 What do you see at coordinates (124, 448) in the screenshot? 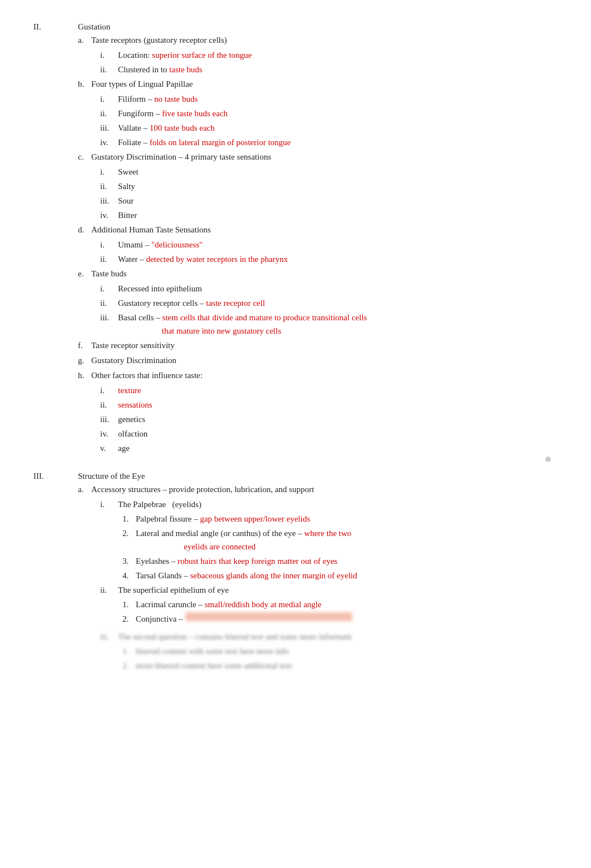
I see `age-text: age` at bounding box center [124, 448].